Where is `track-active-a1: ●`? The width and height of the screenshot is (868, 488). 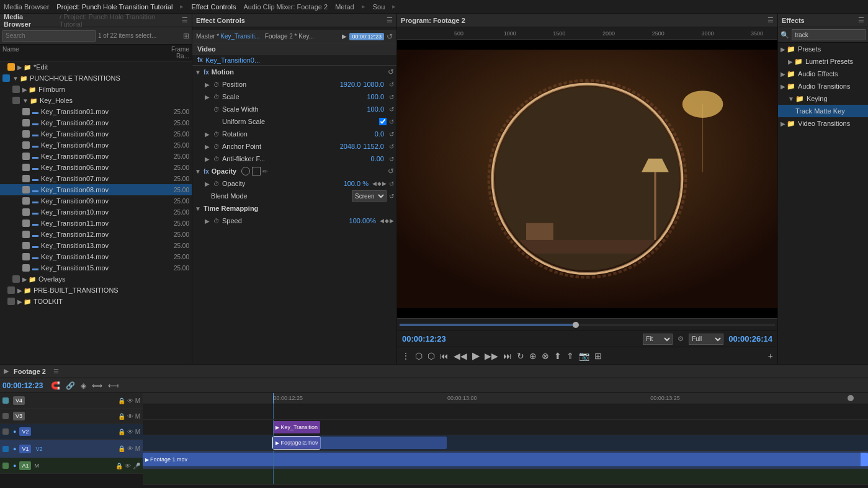
track-active-a1: ● is located at coordinates (15, 466).